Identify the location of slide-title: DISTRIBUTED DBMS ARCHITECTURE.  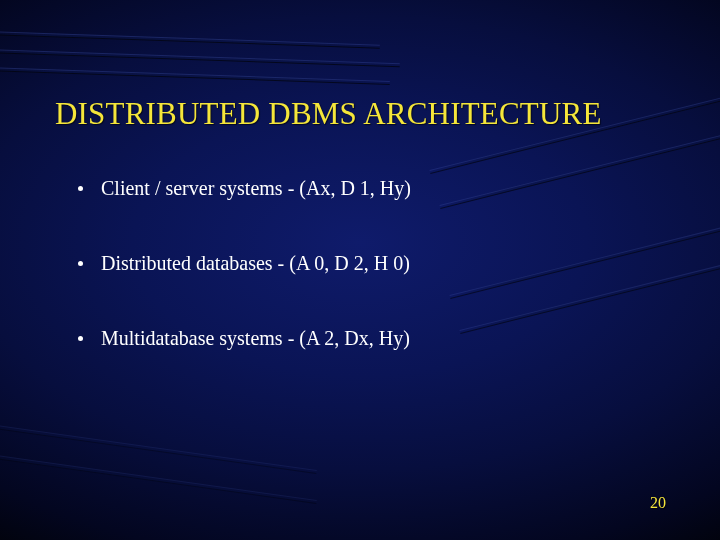
(370, 114).